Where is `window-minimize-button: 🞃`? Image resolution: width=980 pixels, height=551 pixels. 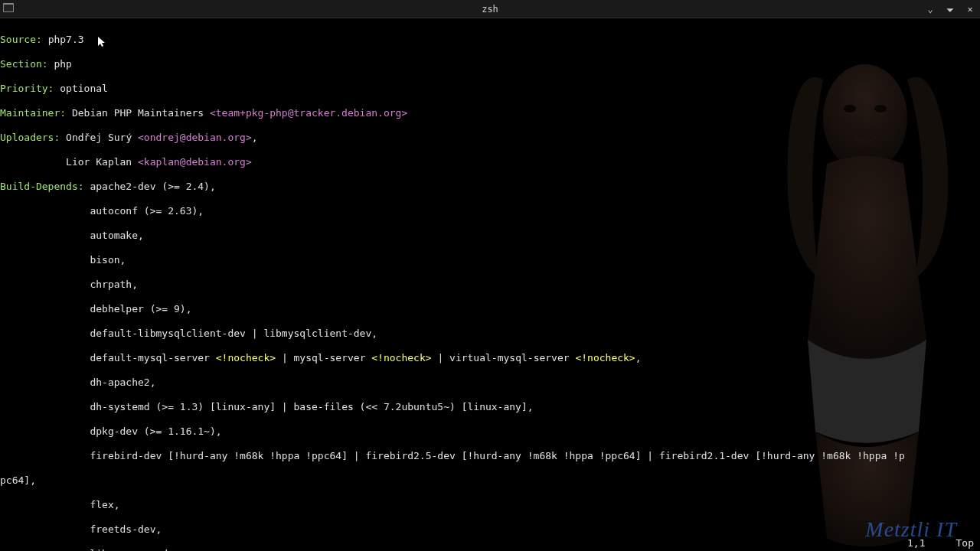 window-minimize-button: 🞃 is located at coordinates (950, 9).